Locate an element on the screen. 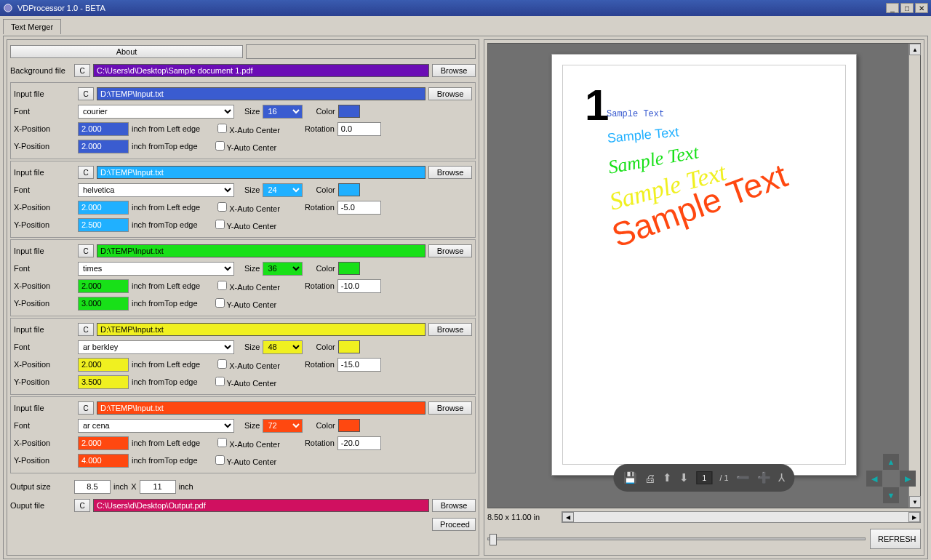 The image size is (931, 560). input-path-field-3: D:\TEMP\Input.txt is located at coordinates (261, 329).